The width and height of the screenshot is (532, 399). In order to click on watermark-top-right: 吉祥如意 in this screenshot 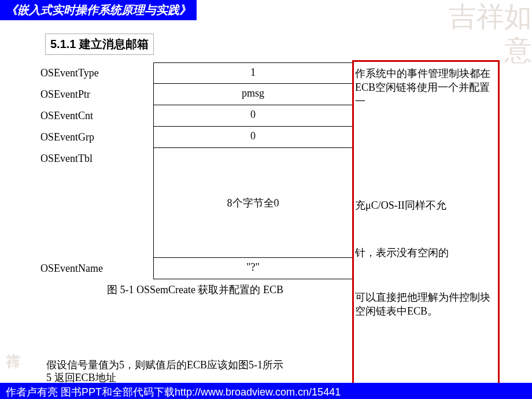, I will do `click(480, 38)`.